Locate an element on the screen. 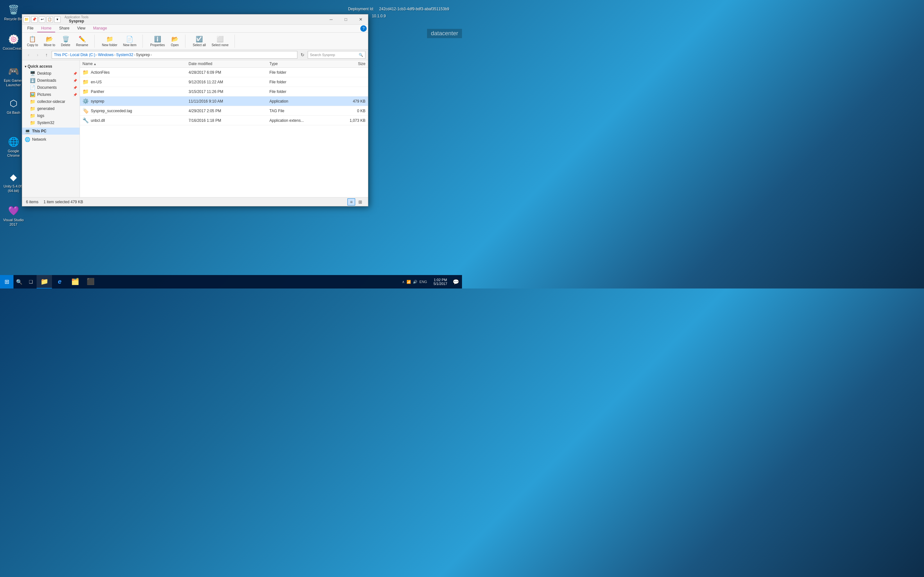 The width and height of the screenshot is (924, 577). select-all-btn: ☑️ Select all is located at coordinates (199, 41).